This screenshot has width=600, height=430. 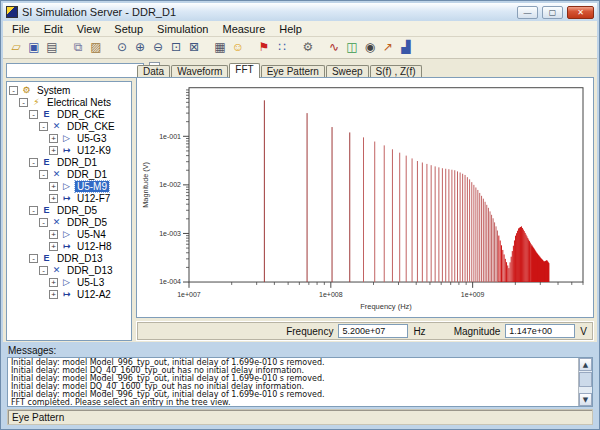 What do you see at coordinates (128, 29) in the screenshot?
I see `menu-item-setup: Setup` at bounding box center [128, 29].